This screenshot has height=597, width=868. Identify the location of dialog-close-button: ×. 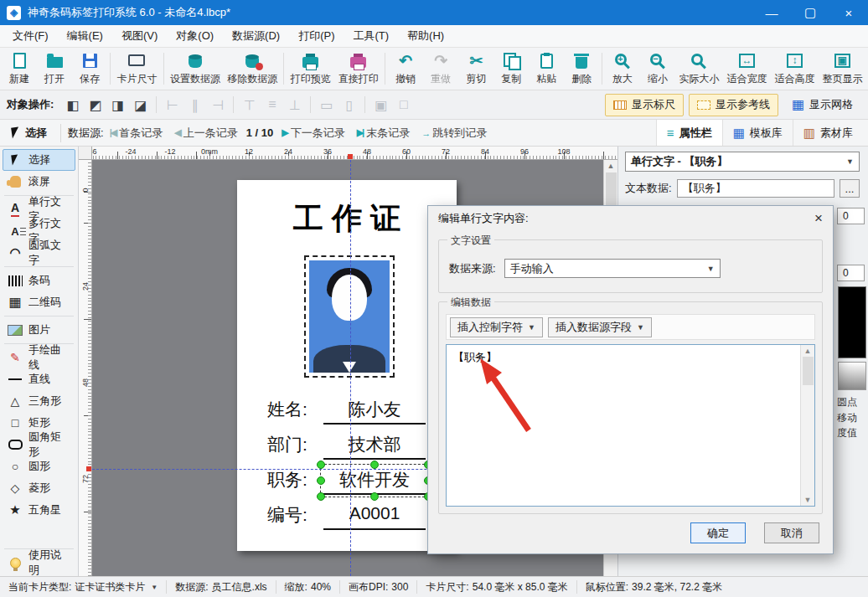
(811, 219).